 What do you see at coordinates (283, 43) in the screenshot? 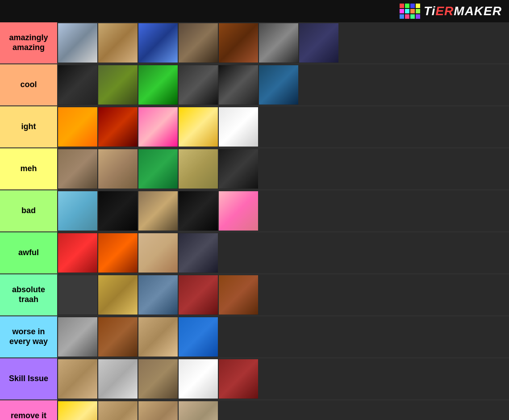
I see `tier-items-amazingly` at bounding box center [283, 43].